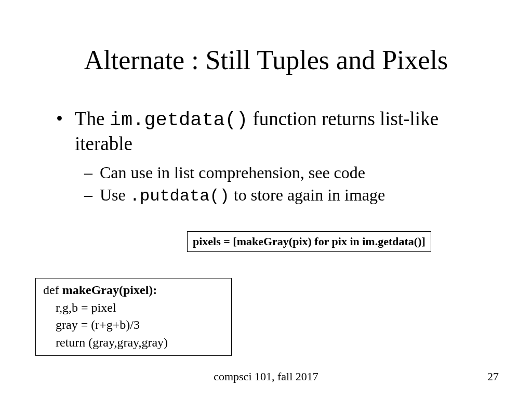 The width and height of the screenshot is (532, 399). Describe the element at coordinates (92, 118) in the screenshot. I see `bullet-text: The` at that location.